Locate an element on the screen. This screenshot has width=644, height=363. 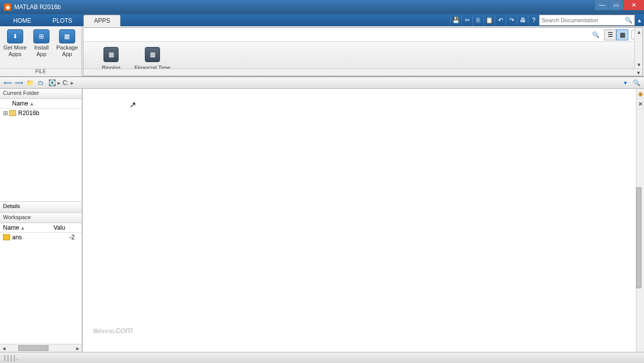
app-item: ▦Binning Explorer is located at coordinates (111, 57).